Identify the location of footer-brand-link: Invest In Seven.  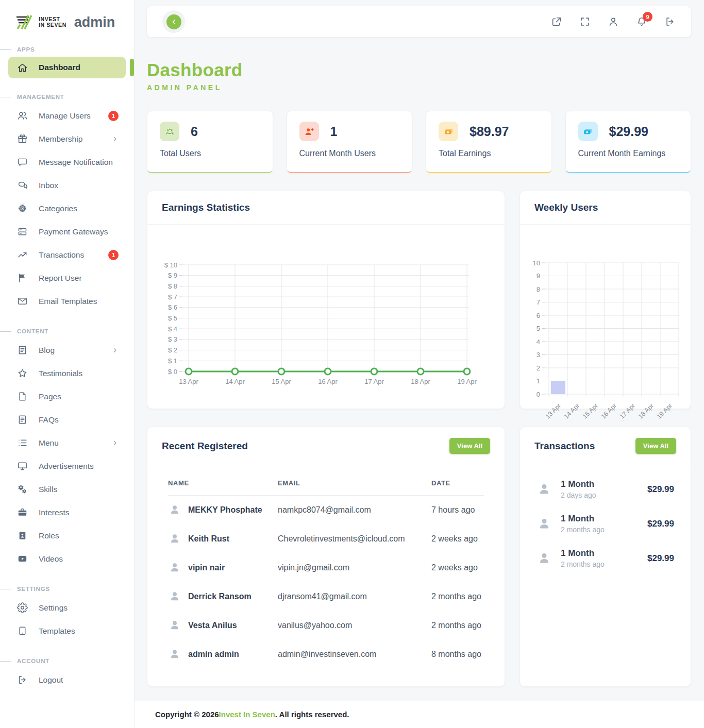
(247, 714).